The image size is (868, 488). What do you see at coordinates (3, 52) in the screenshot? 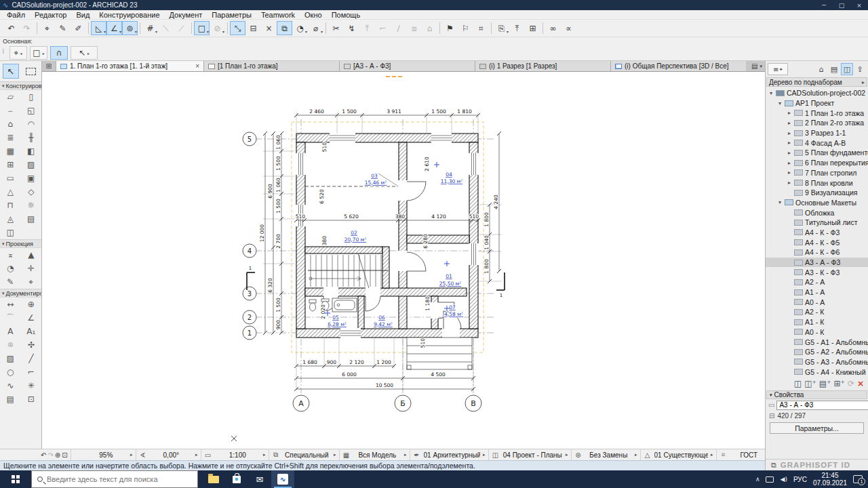
I see `toolbar-grip-icon: ⁞` at bounding box center [3, 52].